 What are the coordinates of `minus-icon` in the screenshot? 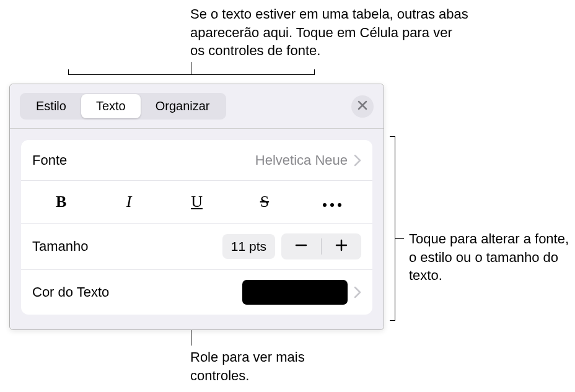 It's located at (301, 246).